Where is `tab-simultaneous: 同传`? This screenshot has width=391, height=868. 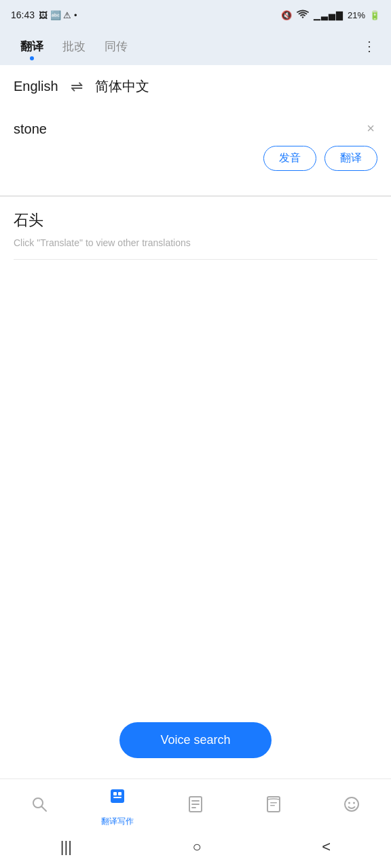 tab-simultaneous: 同传 is located at coordinates (116, 46).